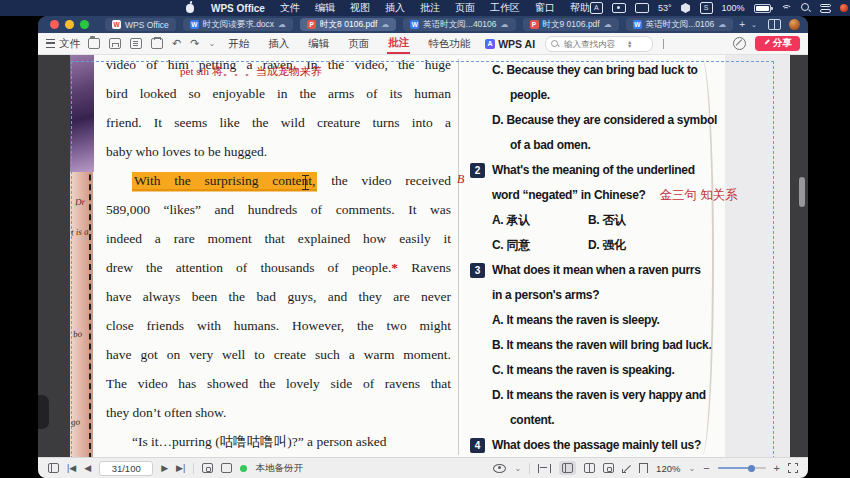 The height and width of the screenshot is (478, 850). I want to click on zoom-slider-knob, so click(752, 468).